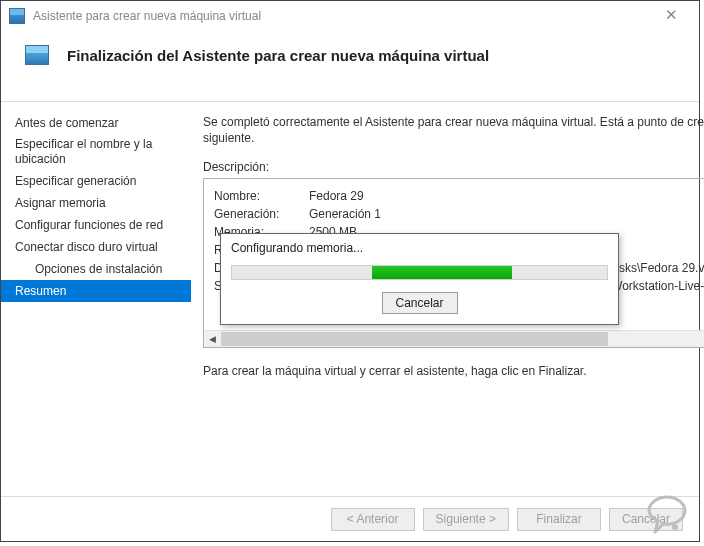 The width and height of the screenshot is (704, 546). Describe the element at coordinates (414, 339) in the screenshot. I see `scroll-thumb` at that location.